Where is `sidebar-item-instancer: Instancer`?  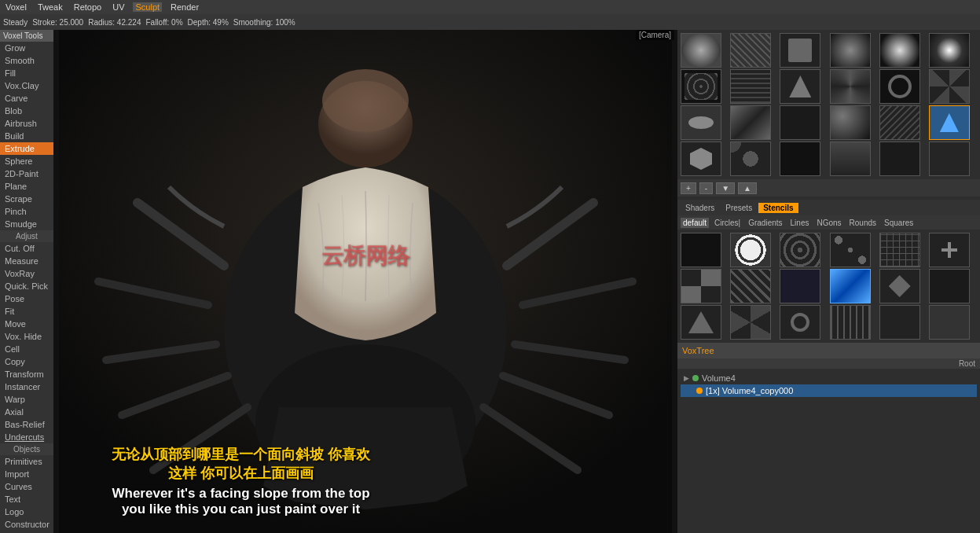 sidebar-item-instancer: Instancer is located at coordinates (27, 387).